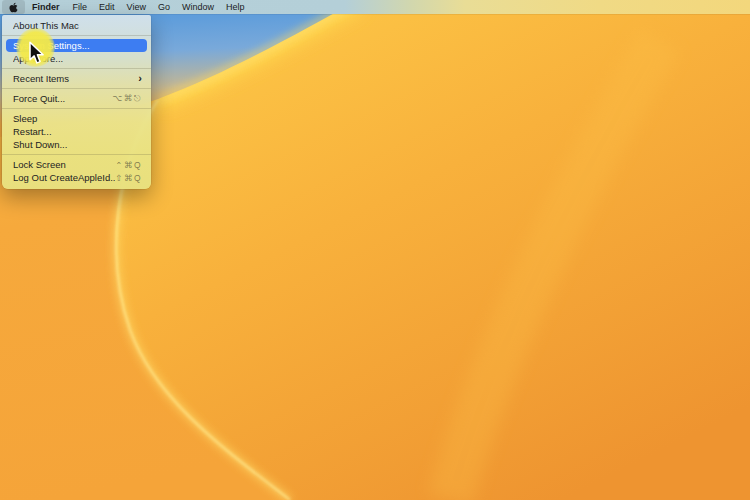 The height and width of the screenshot is (500, 750). What do you see at coordinates (198, 7) in the screenshot?
I see `menubar-item-window: Window` at bounding box center [198, 7].